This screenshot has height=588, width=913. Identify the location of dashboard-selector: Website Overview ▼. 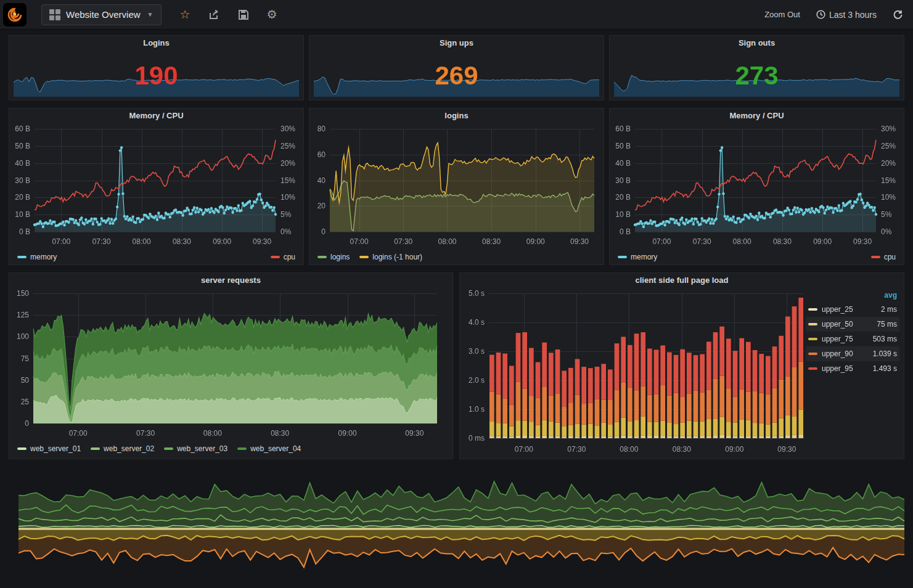
(101, 15).